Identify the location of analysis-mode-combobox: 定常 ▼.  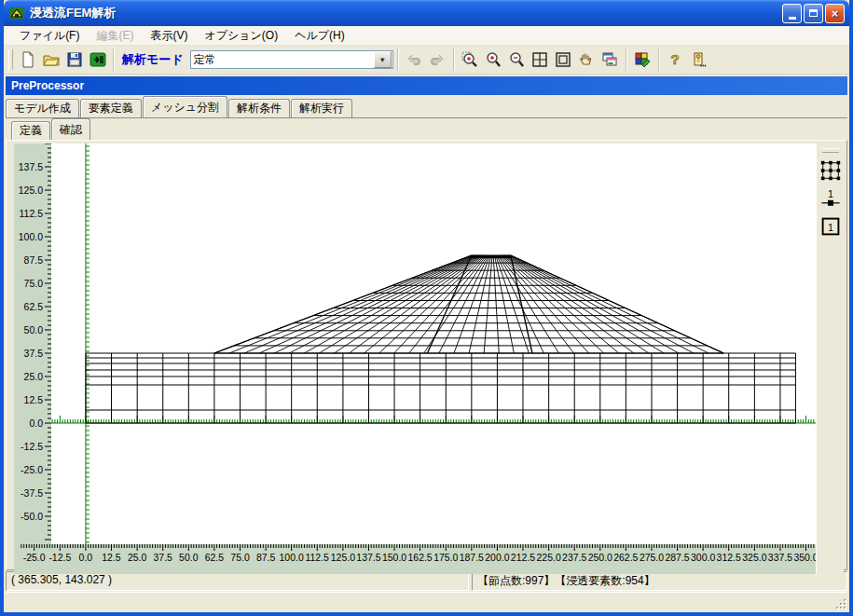
(292, 60).